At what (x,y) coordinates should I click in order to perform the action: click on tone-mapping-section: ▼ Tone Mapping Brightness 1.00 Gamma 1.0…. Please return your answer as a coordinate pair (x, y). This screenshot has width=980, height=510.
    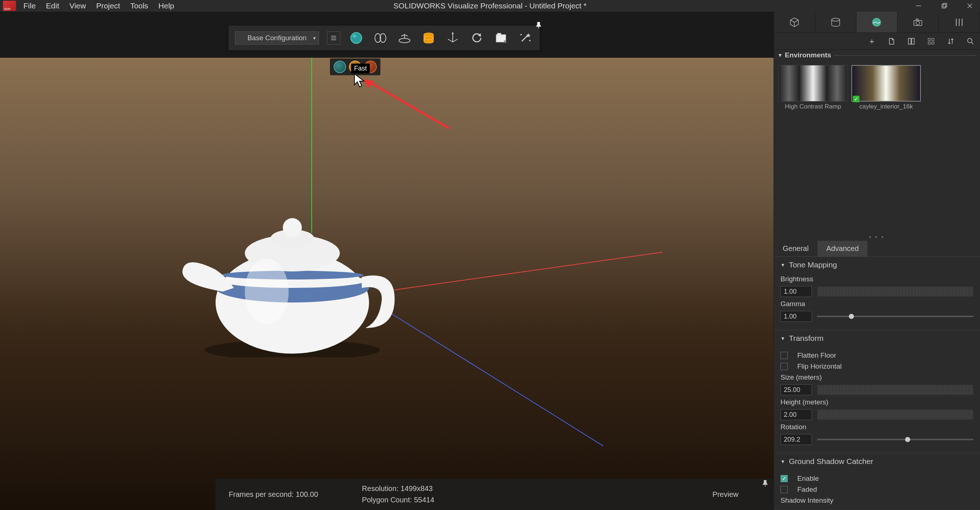
    Looking at the image, I should click on (877, 294).